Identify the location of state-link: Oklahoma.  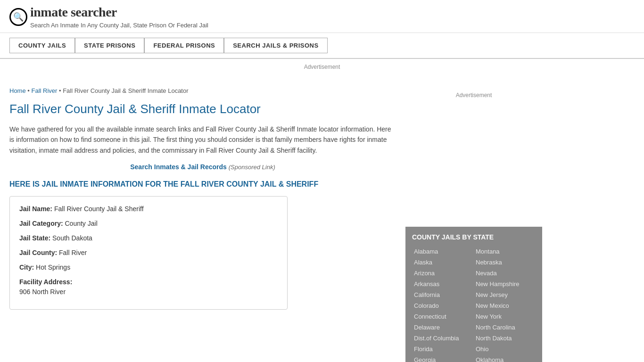
(504, 358).